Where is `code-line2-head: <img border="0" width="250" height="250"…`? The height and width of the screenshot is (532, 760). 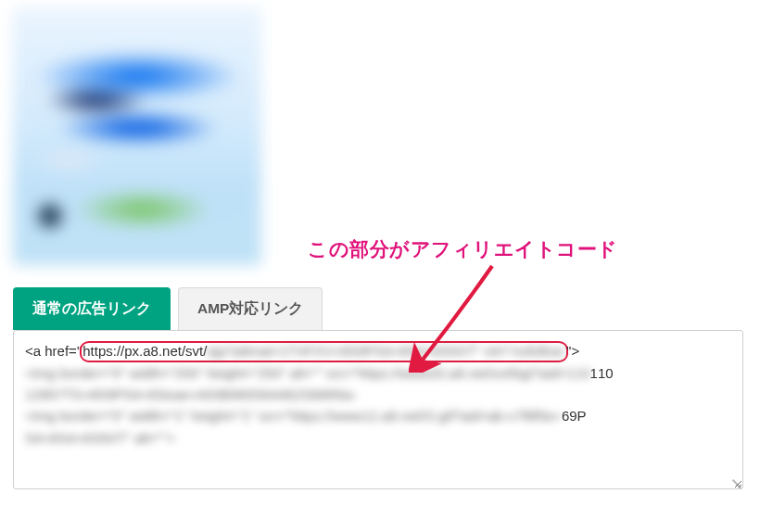 code-line2-head: <img border="0" width="250" height="250"… is located at coordinates (308, 373).